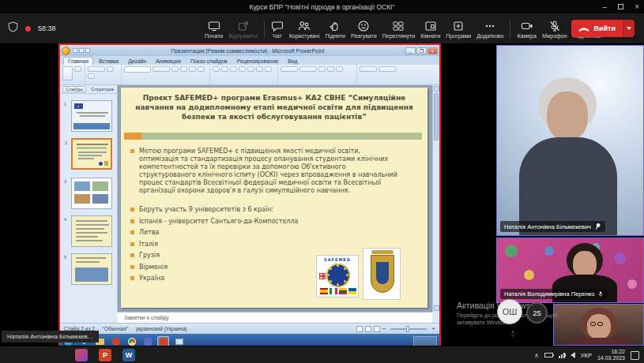 This screenshot has height=363, width=644. I want to click on word-icon: W, so click(129, 355).